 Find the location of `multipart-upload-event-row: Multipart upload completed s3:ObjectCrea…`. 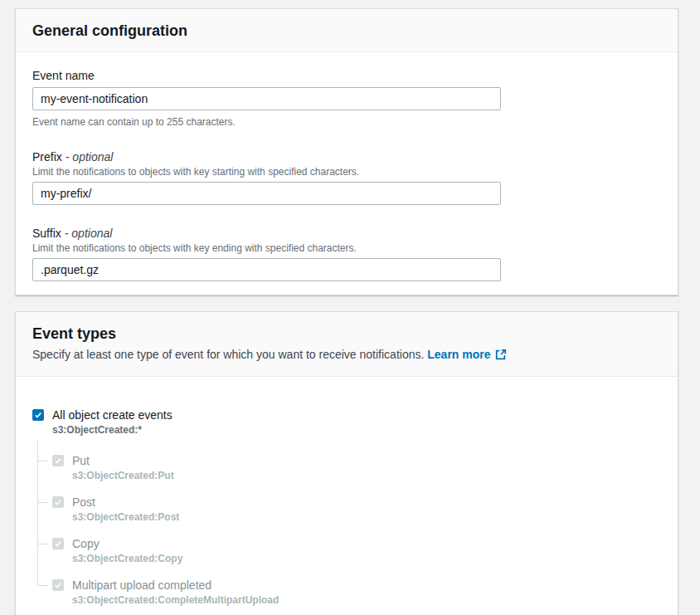

multipart-upload-event-row: Multipart upload completed s3:ObjectCrea… is located at coordinates (357, 592).